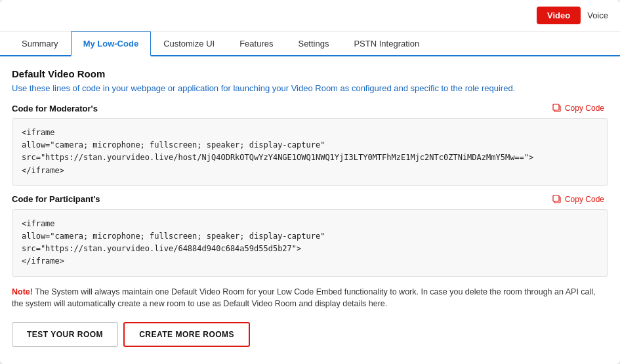  Describe the element at coordinates (386, 43) in the screenshot. I see `tab-pstn-integration: PSTN Integration` at that location.